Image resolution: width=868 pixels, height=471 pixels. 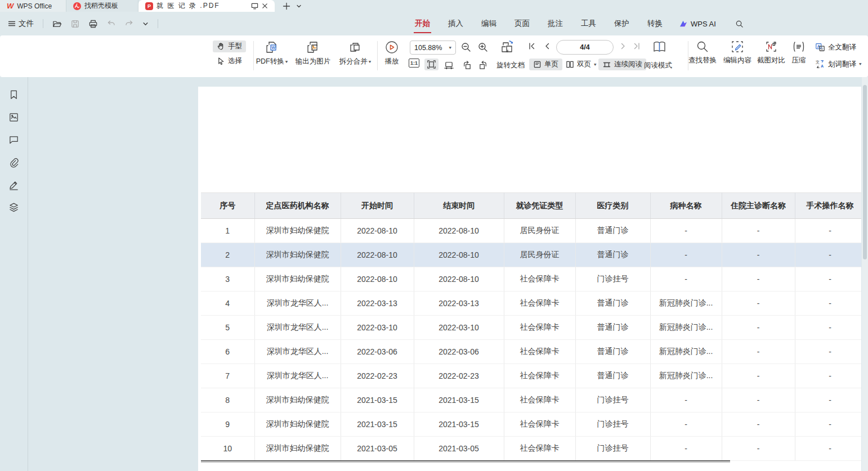 What do you see at coordinates (392, 53) in the screenshot?
I see `play-button: 播放` at bounding box center [392, 53].